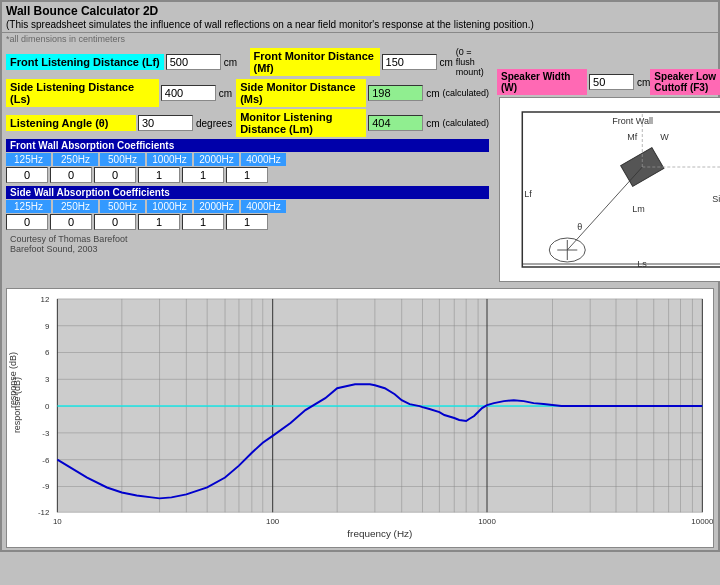  Describe the element at coordinates (632, 121) in the screenshot. I see `svg-text: Front Wall` at that location.